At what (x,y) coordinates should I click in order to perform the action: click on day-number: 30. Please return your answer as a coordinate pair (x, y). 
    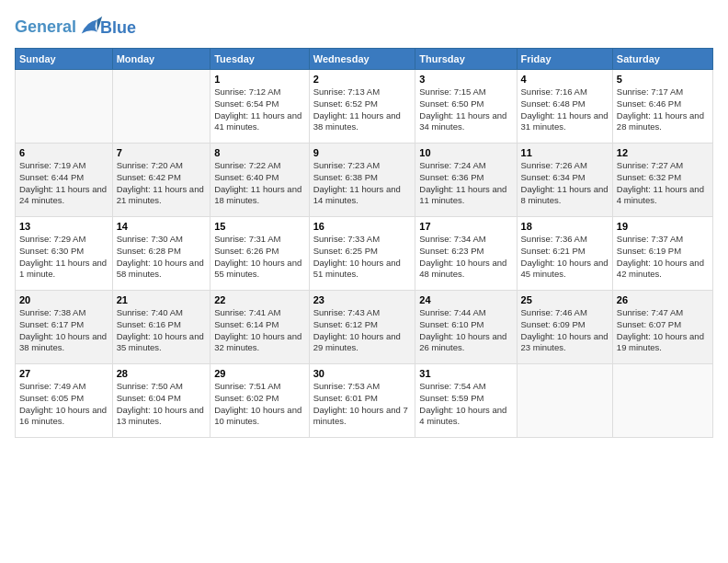
    Looking at the image, I should click on (362, 373).